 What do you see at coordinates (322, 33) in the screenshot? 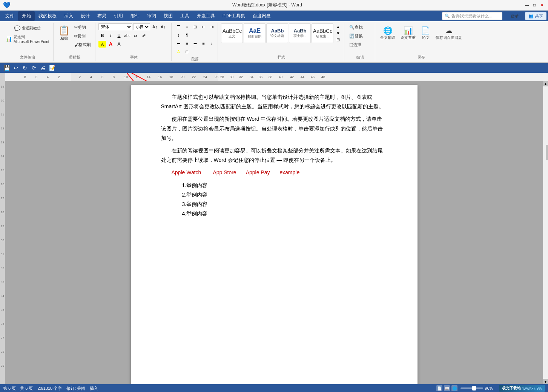
I see `style-graduate: AaBbCc 研究生...` at bounding box center [322, 33].